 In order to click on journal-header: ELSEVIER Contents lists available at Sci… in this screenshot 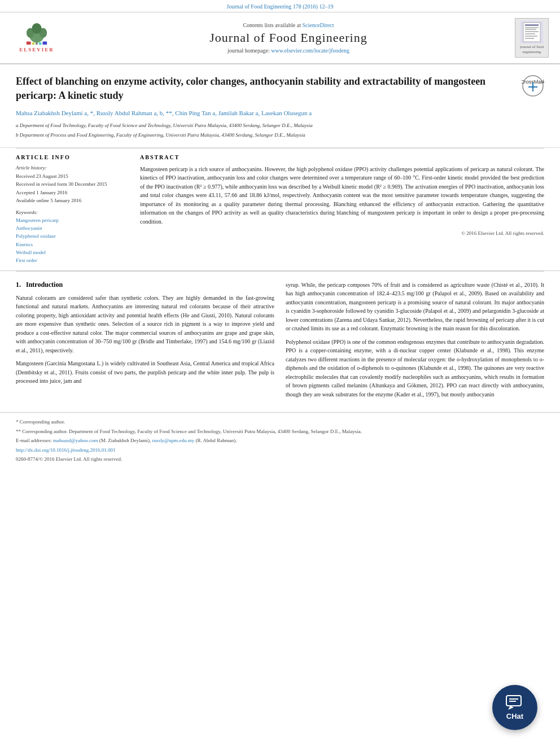, I will do `click(280, 38)`.